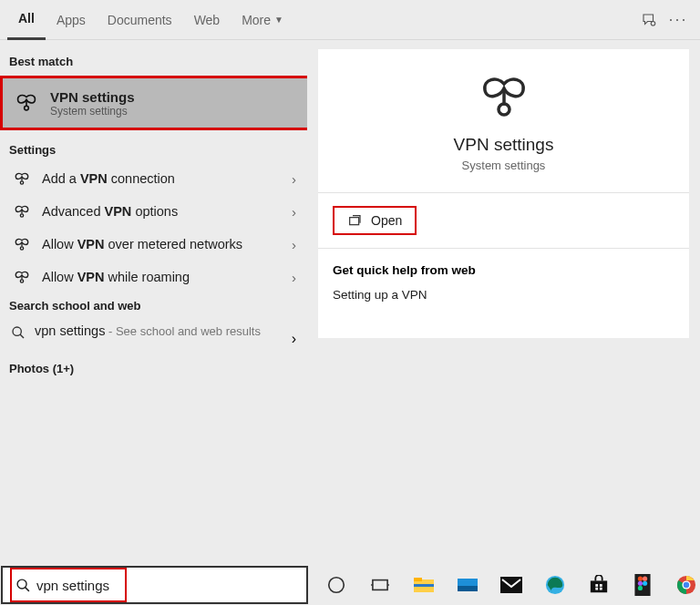  What do you see at coordinates (153, 337) in the screenshot?
I see `web-search-row: vpn settings - See school and web result…` at bounding box center [153, 337].